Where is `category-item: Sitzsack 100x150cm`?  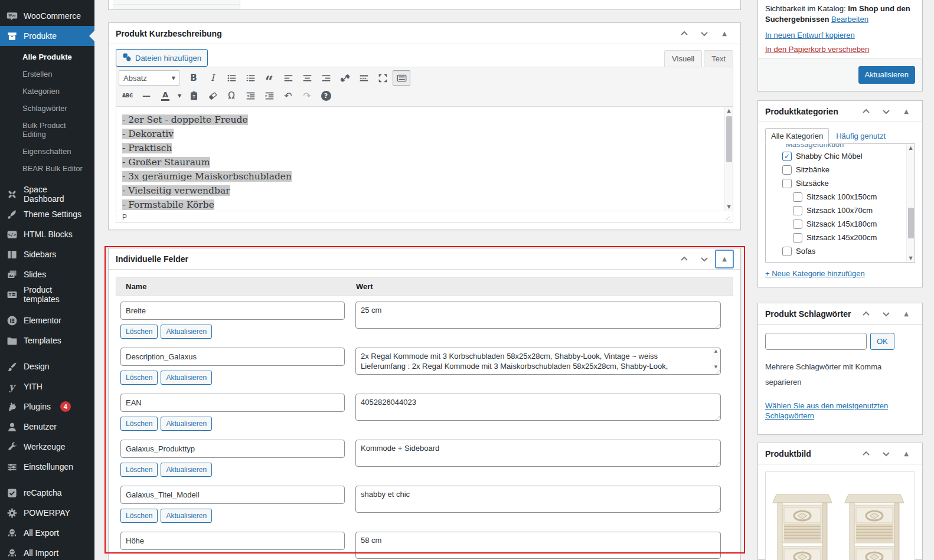 category-item: Sitzsack 100x150cm is located at coordinates (838, 197).